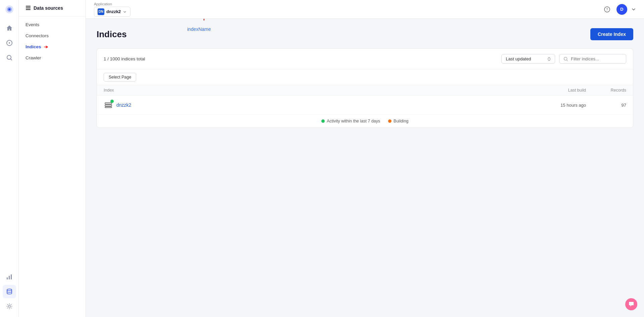 The width and height of the screenshot is (644, 317). I want to click on toolbar-right: Last updated, so click(564, 59).